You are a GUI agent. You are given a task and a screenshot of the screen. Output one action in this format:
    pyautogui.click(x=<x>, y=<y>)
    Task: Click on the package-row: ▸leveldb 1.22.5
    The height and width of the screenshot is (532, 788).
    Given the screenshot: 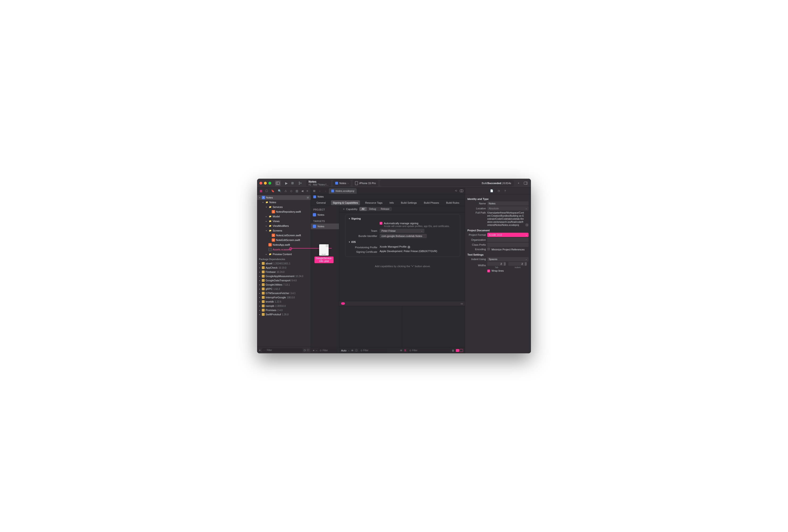 What is the action you would take?
    pyautogui.click(x=284, y=302)
    